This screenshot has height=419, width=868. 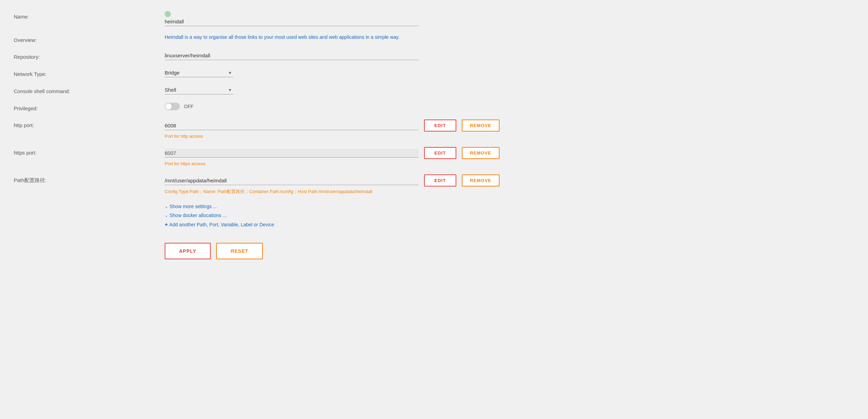 I want to click on add-another-link: + Add another Path, Port, Variable, Labe…, so click(x=509, y=225).